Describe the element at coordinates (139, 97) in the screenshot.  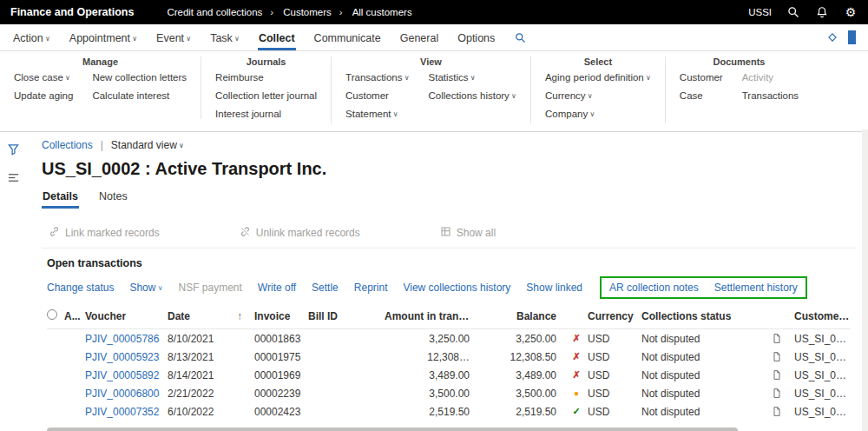
I see `ribbon-item-calculate-interest: Calculate interest` at that location.